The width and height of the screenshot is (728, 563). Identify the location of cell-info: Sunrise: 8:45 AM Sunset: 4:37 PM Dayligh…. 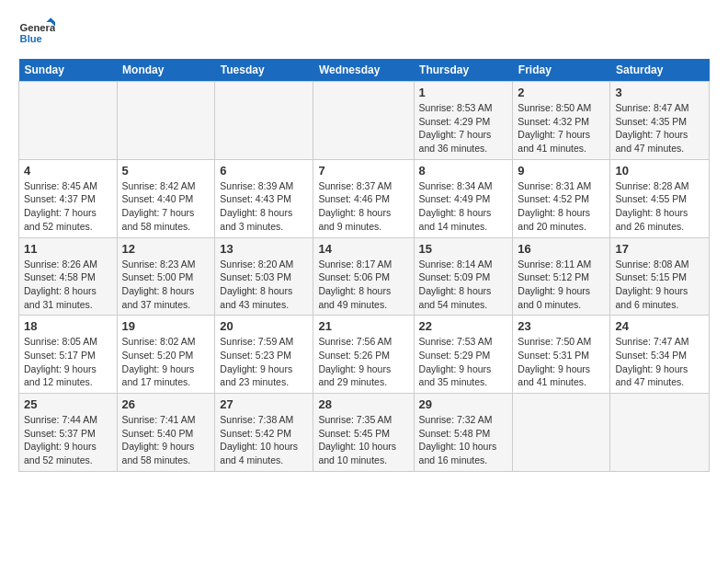
(68, 206).